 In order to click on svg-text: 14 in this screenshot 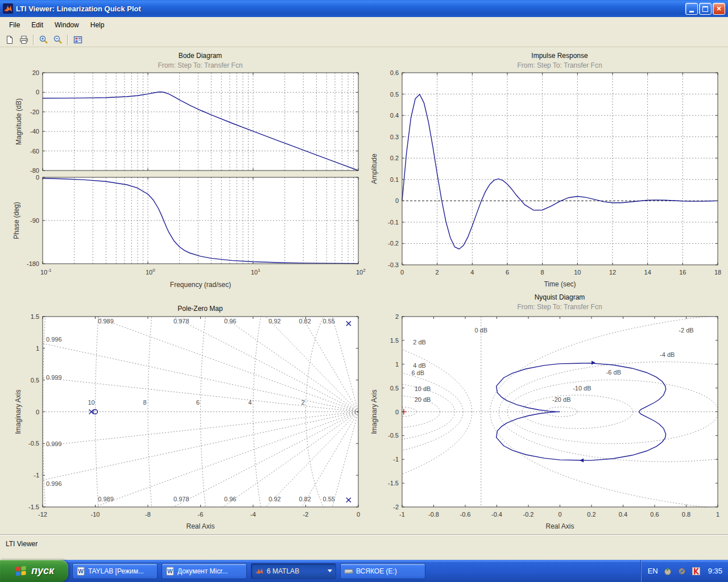, I will do `click(648, 272)`.